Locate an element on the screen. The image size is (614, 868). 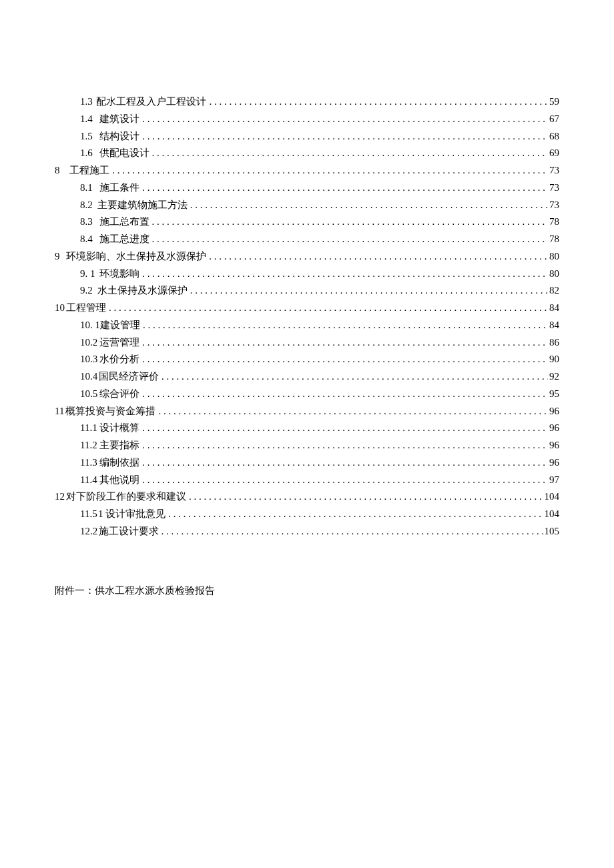
toc-number: 8.2 is located at coordinates (89, 205).